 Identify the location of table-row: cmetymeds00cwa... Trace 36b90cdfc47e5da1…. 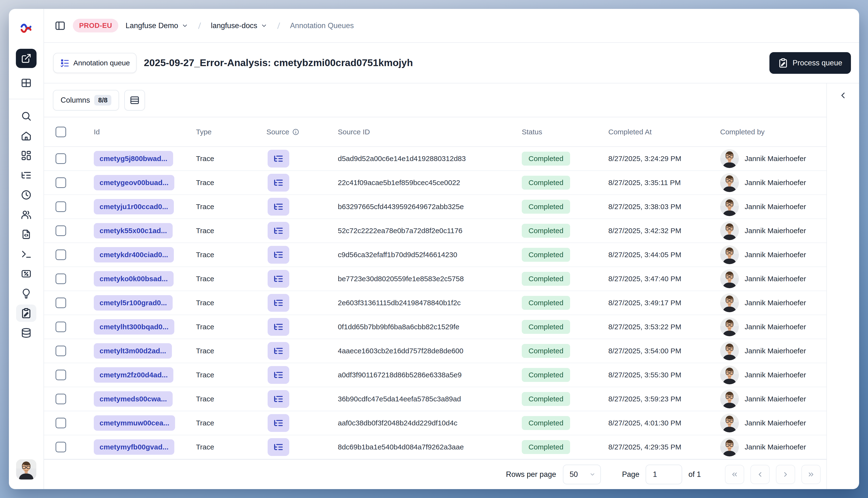
(435, 399).